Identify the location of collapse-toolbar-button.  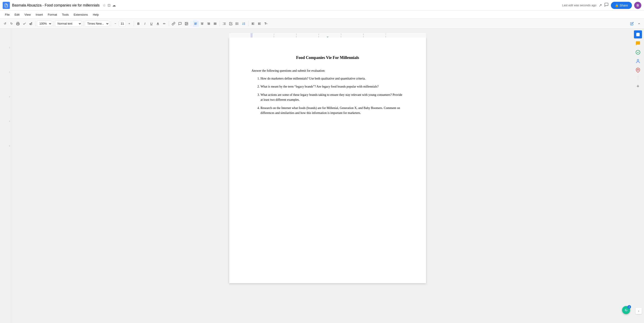
(639, 23).